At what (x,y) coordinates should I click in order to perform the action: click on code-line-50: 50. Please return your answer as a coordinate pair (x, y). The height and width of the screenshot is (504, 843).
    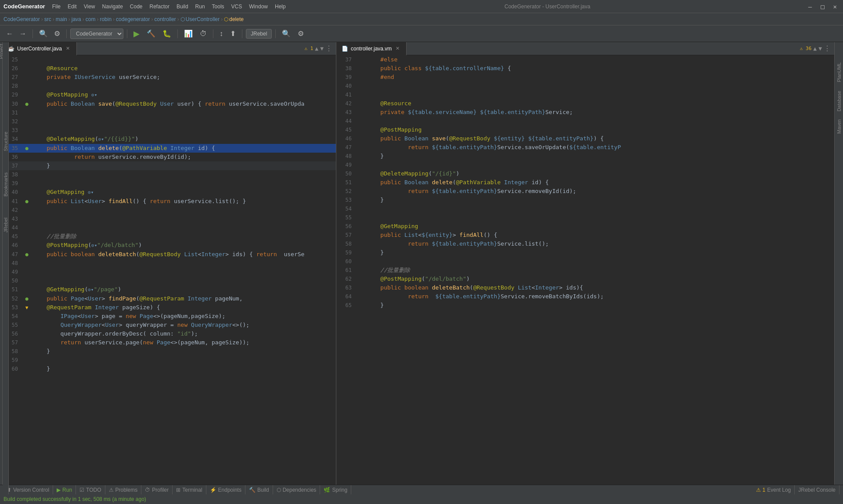
    Looking at the image, I should click on (169, 281).